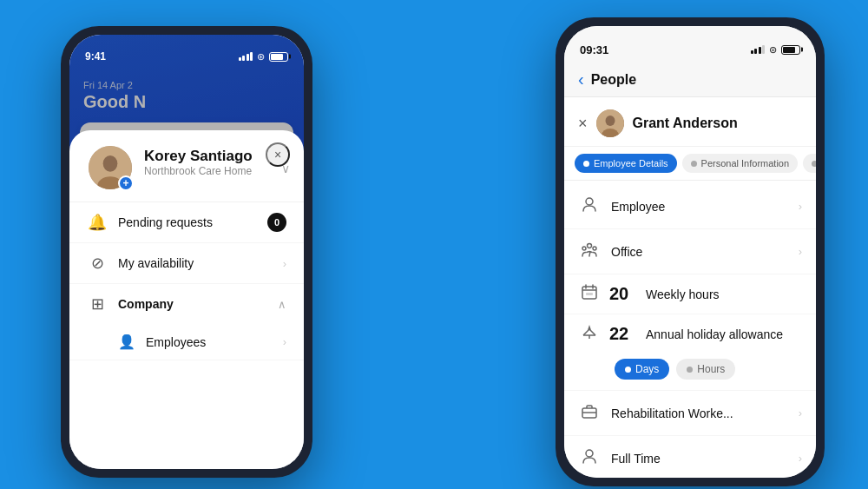  I want to click on toggle-days: Days, so click(642, 369).